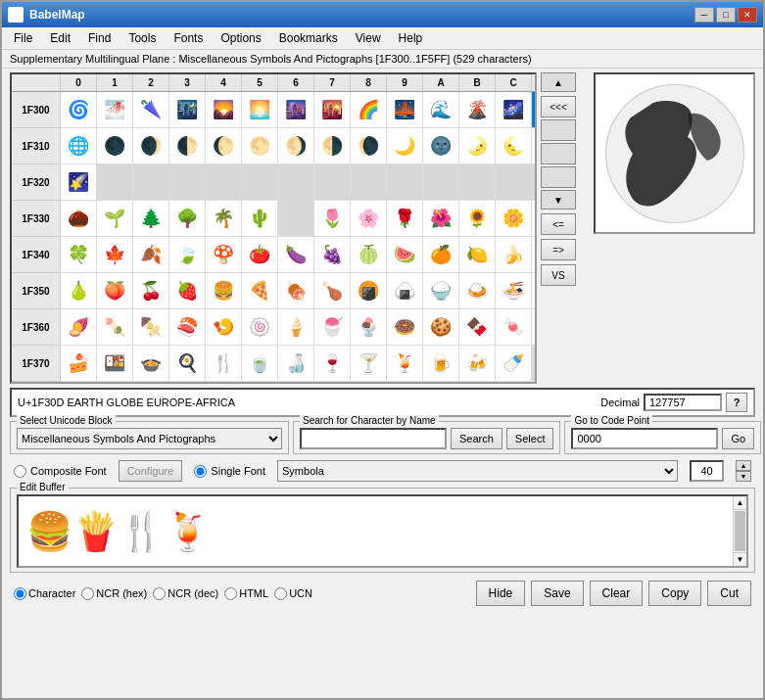 This screenshot has width=765, height=700. Describe the element at coordinates (743, 476) in the screenshot. I see `font-size-down: ▼` at that location.